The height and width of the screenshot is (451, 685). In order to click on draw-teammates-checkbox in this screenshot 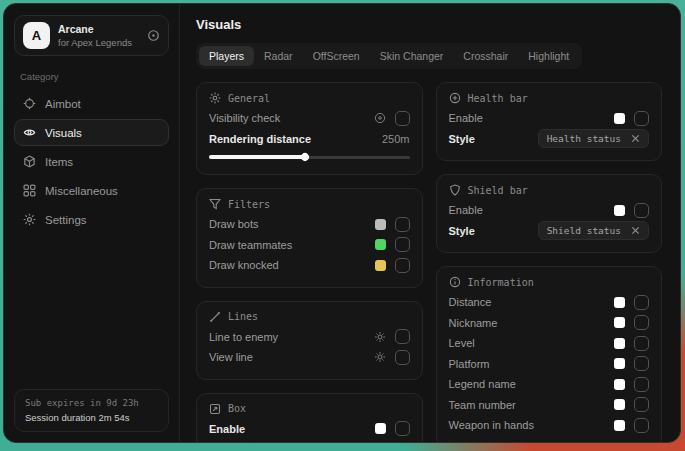, I will do `click(402, 244)`.